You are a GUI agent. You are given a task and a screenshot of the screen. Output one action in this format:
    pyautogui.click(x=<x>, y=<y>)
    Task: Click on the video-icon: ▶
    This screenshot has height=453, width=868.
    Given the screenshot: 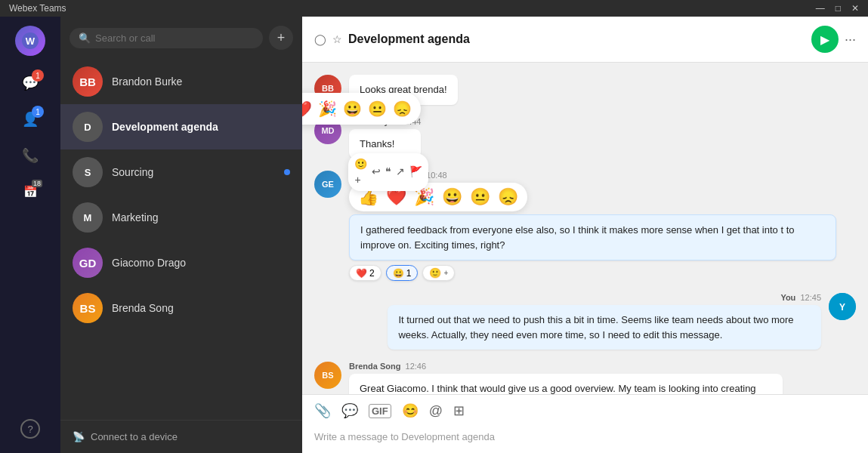 What is the action you would take?
    pyautogui.click(x=825, y=39)
    